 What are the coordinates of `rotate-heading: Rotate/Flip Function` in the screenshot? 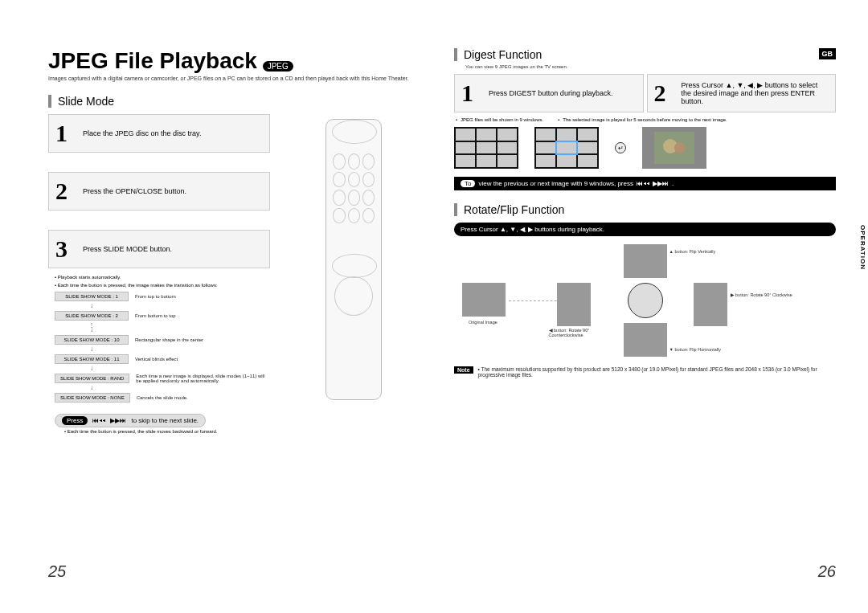 It's located at (645, 210).